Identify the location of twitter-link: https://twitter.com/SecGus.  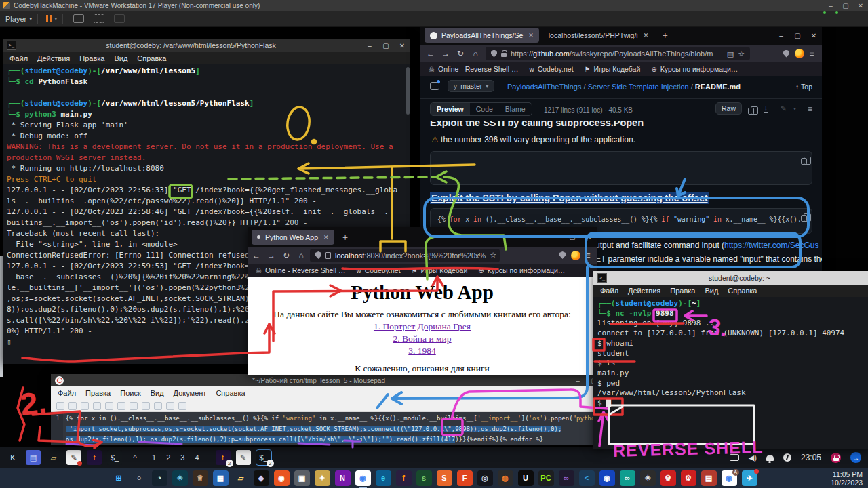
(772, 245).